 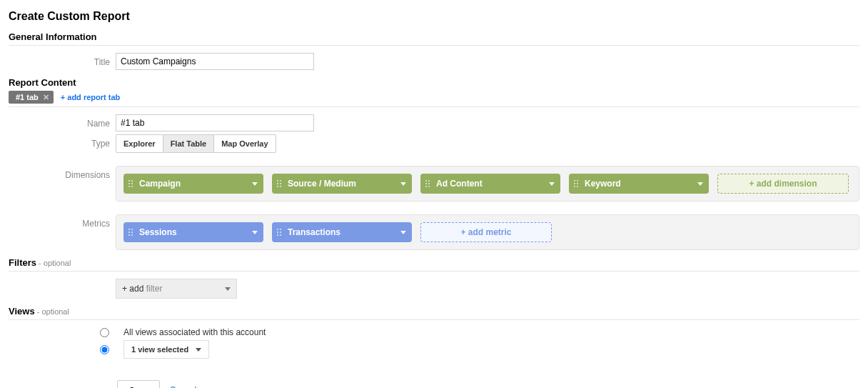 I want to click on metrics-label: Metrics, so click(x=62, y=222).